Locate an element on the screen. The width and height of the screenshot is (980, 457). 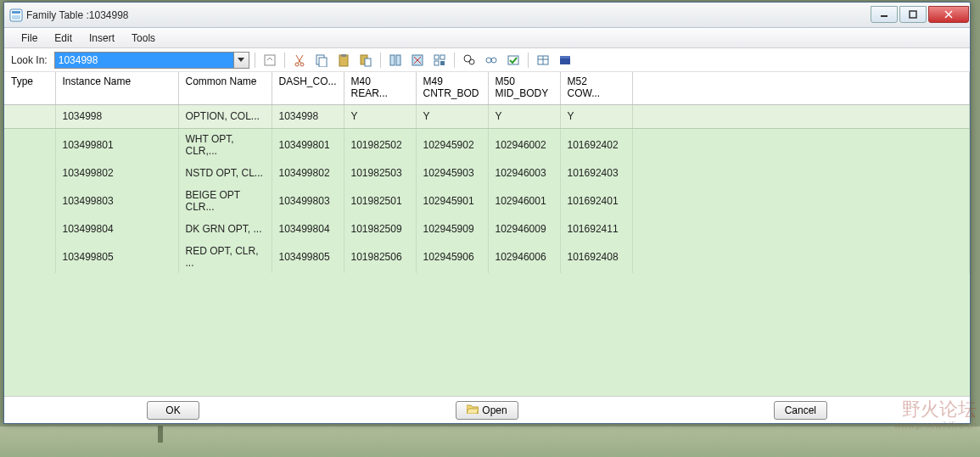
cell-m52: 101692403 is located at coordinates (596, 173).